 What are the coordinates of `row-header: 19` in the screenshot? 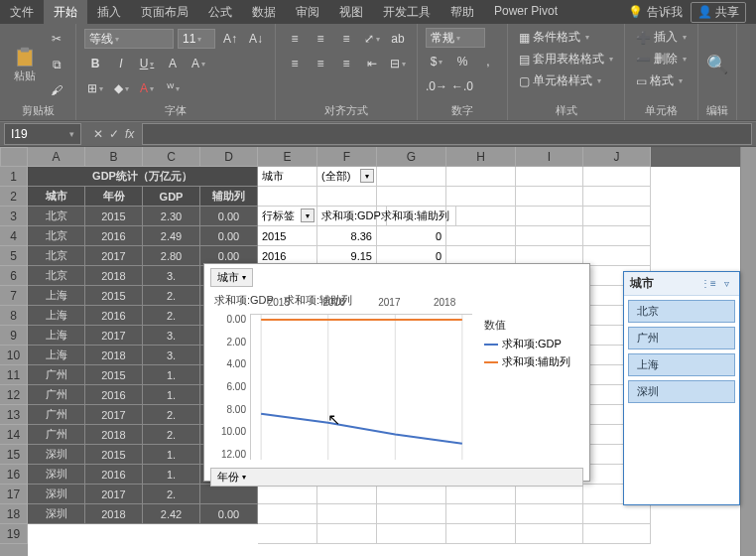 It's located at (14, 534).